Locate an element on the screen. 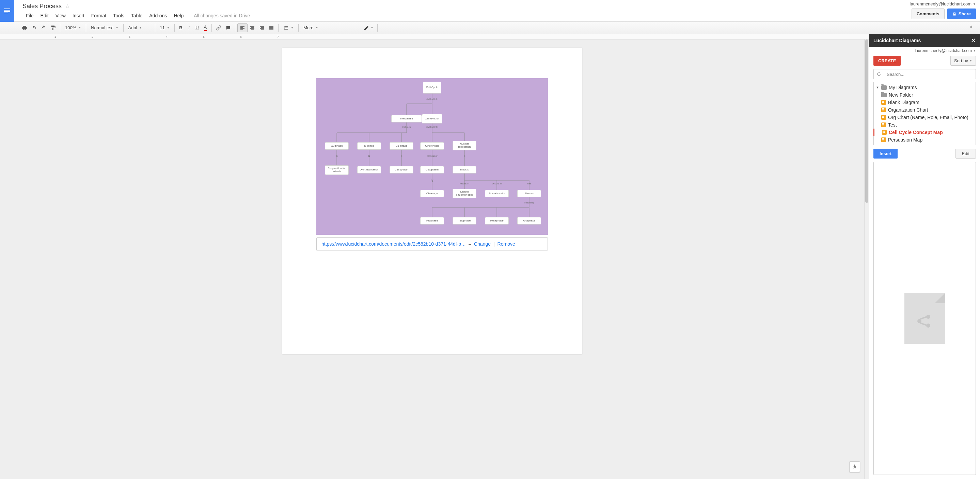 Image resolution: width=980 pixels, height=479 pixels. explore-button is located at coordinates (854, 467).